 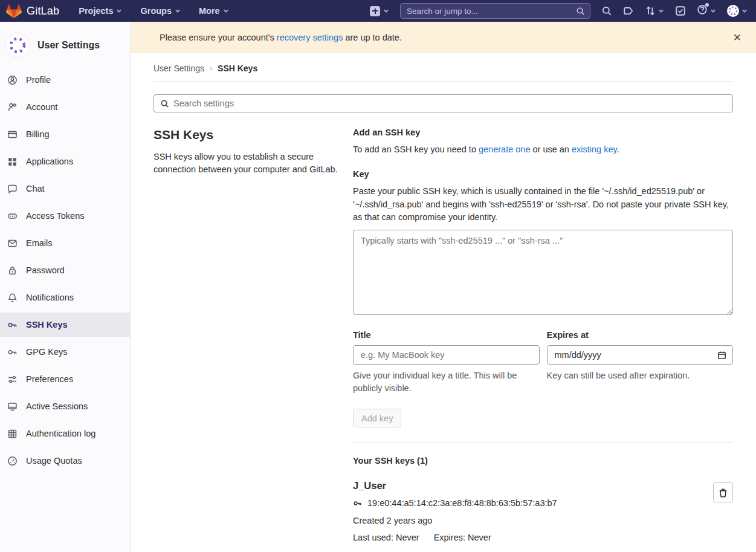 I want to click on sidebar-header: User Settings, so click(x=65, y=48).